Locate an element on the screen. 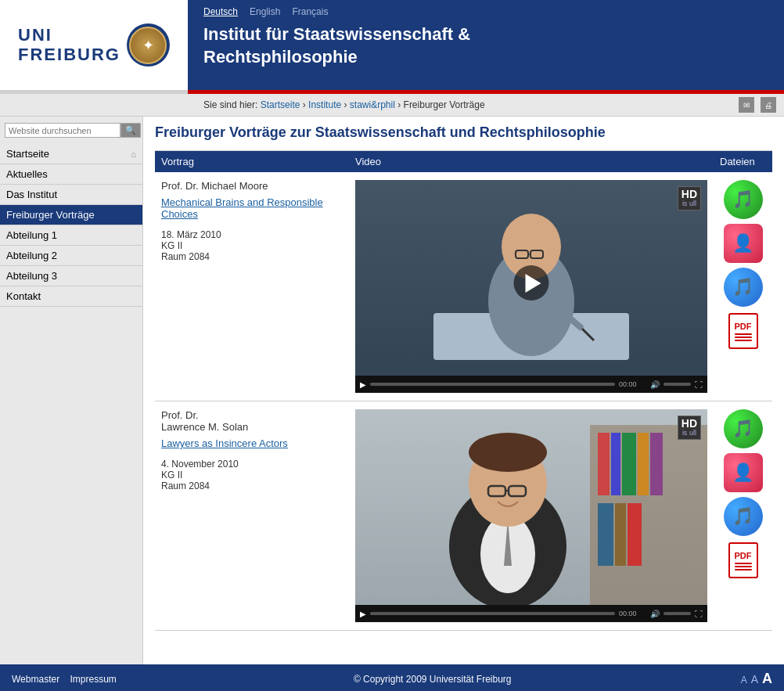 This screenshot has height=691, width=784. uni-name-text: UNIFREIBURG is located at coordinates (69, 45).